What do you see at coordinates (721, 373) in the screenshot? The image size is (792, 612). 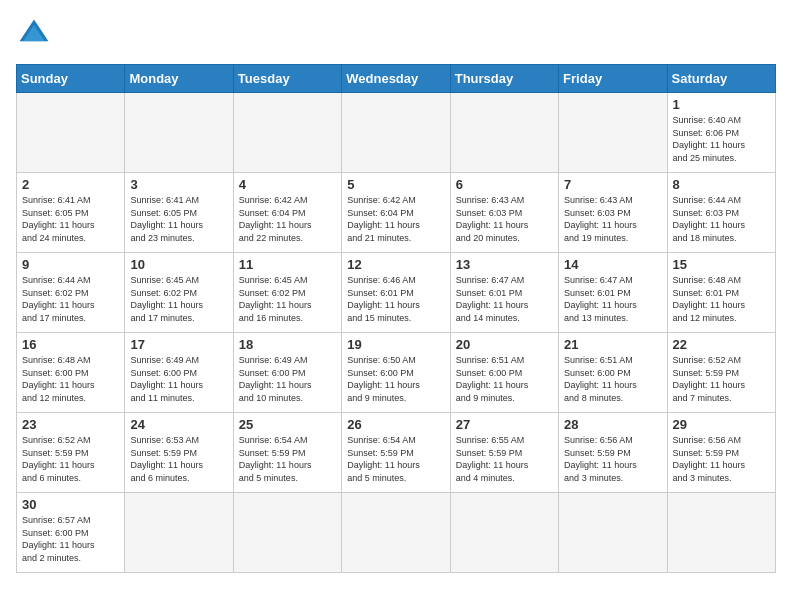 I see `calendar-day: 22Sunrise: 6:52 AM Sunset: 5:59 PM Dayli…` at bounding box center [721, 373].